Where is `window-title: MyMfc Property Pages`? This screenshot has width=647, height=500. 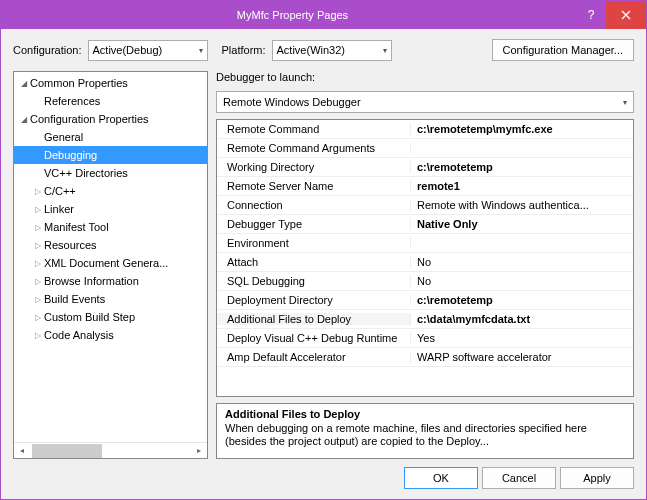
window-title: MyMfc Property Pages is located at coordinates (292, 15).